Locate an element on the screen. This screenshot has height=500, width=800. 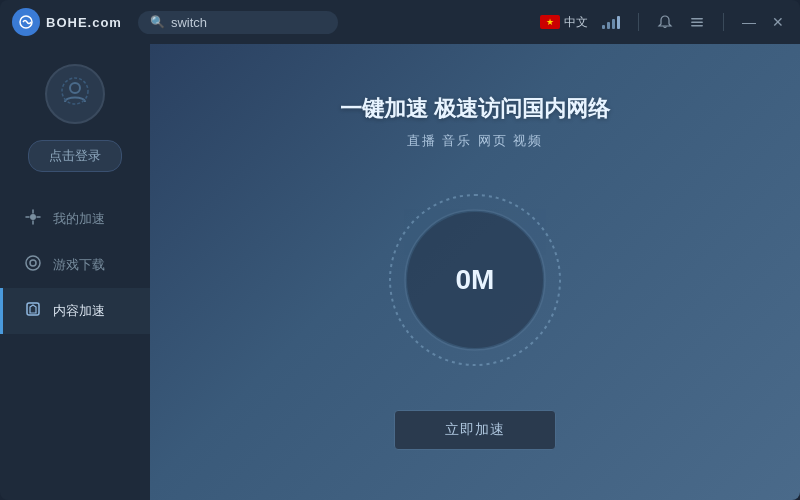
accelerate-icon is located at coordinates (33, 219).